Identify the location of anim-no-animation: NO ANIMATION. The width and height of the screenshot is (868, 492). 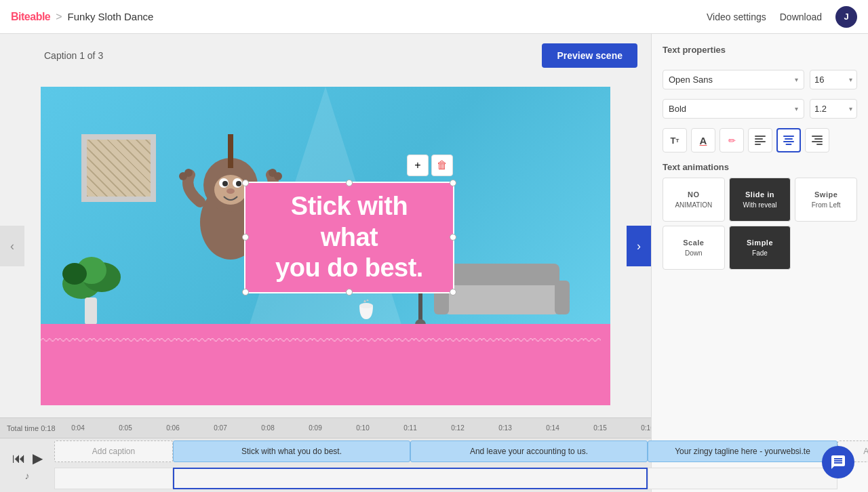
(694, 199).